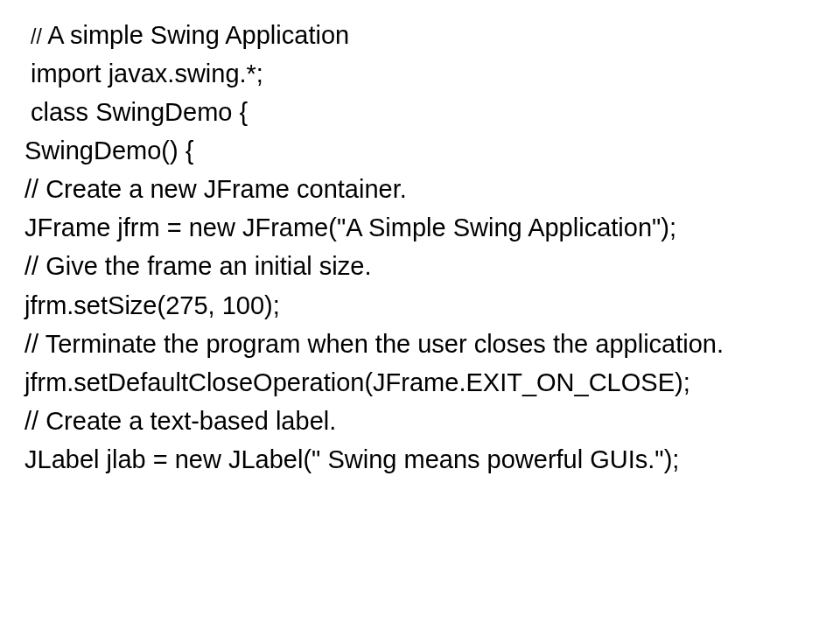  What do you see at coordinates (420, 459) in the screenshot?
I see `code-line: JLabel jlab = new JLabel(" Swing means p…` at bounding box center [420, 459].